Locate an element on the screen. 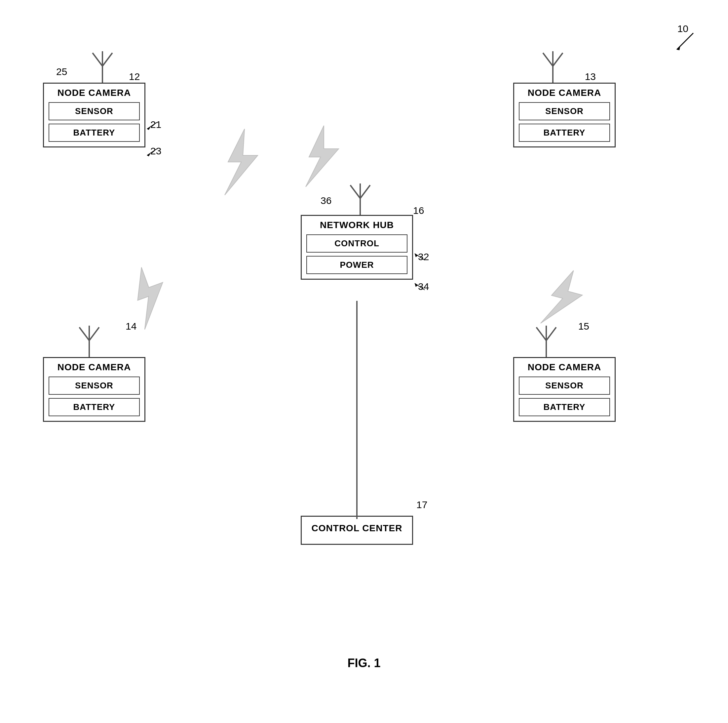 This screenshot has height=723, width=728. hub-title: NETWORK HUB is located at coordinates (357, 225).